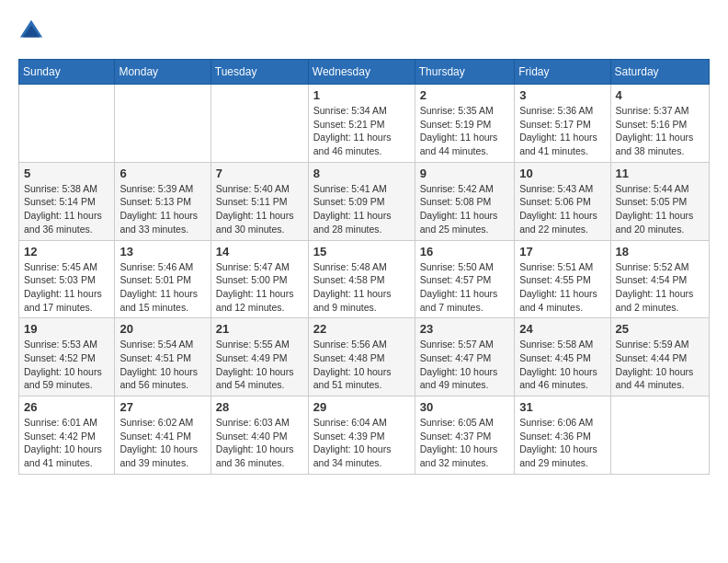  What do you see at coordinates (563, 329) in the screenshot?
I see `day-number: 24` at bounding box center [563, 329].